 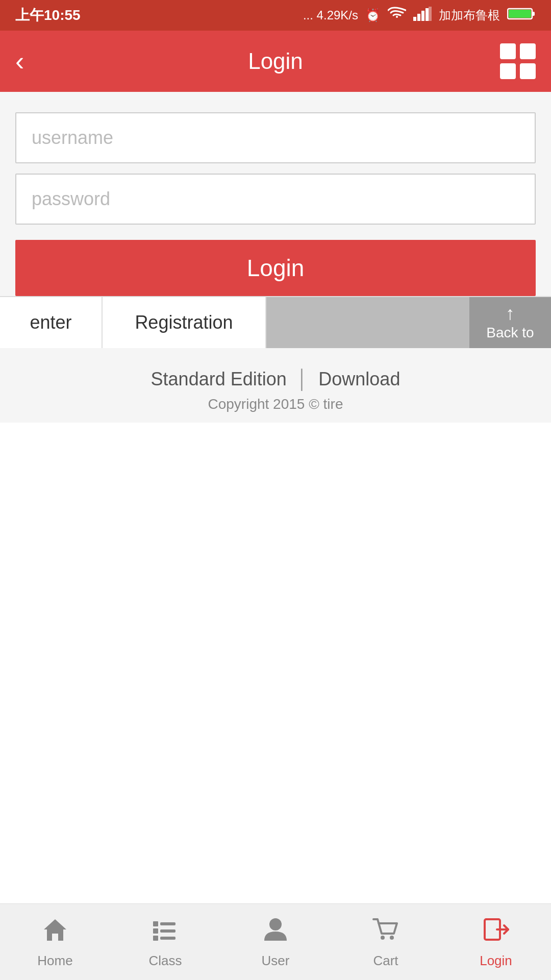 What do you see at coordinates (496, 933) in the screenshot?
I see `login-icon` at bounding box center [496, 933].